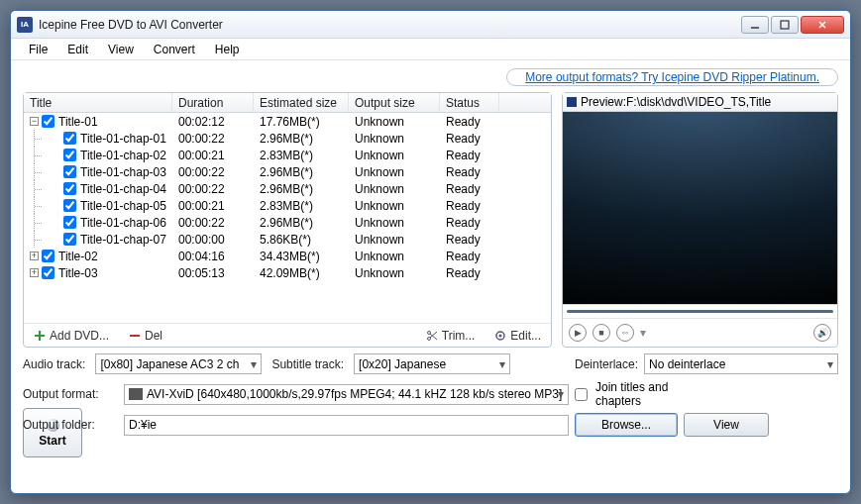  What do you see at coordinates (287, 188) in the screenshot?
I see `table-row: Title-01-chap-0400:00:222.96MB(*)Unknown…` at bounding box center [287, 188].